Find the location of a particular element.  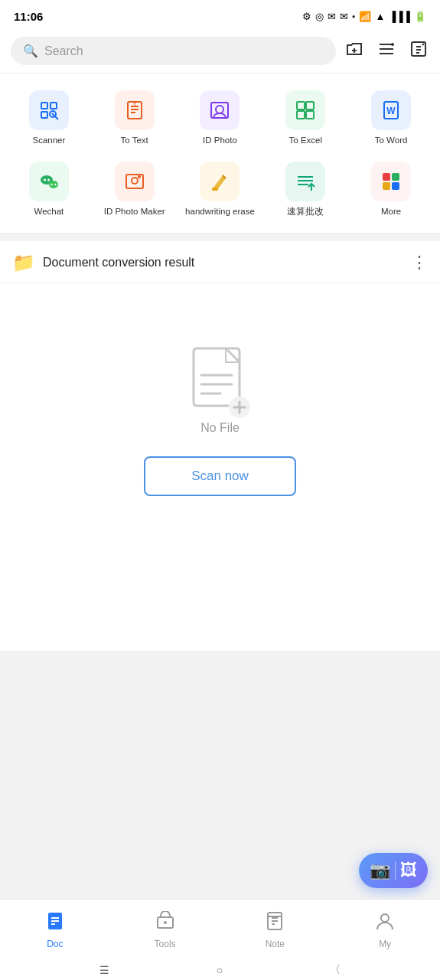

search-input-placeholder: Search is located at coordinates (64, 51).